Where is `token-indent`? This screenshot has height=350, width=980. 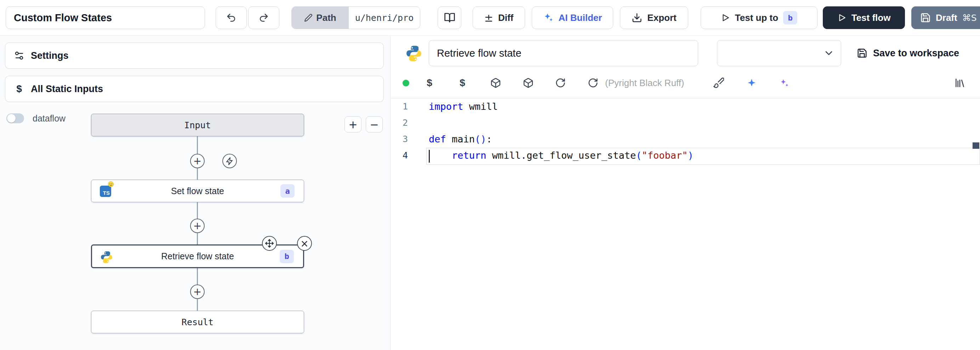
token-indent is located at coordinates (440, 155).